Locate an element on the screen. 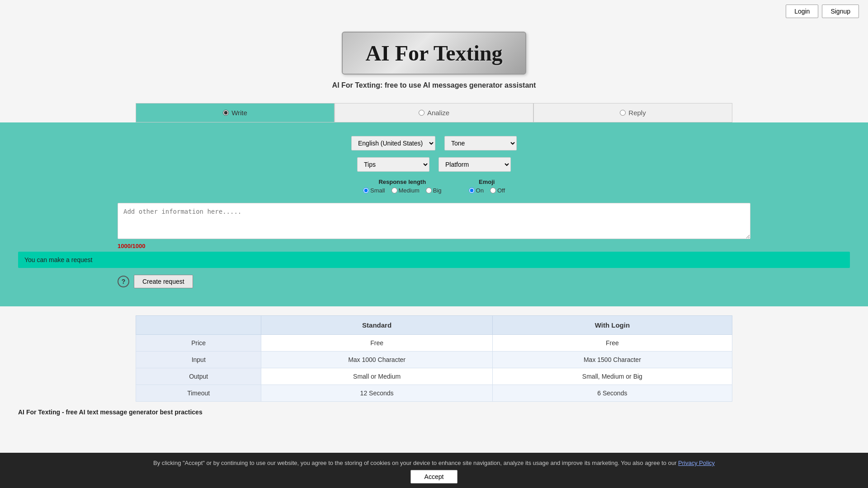 Image resolution: width=868 pixels, height=488 pixels. response-small-radio is located at coordinates (366, 191).